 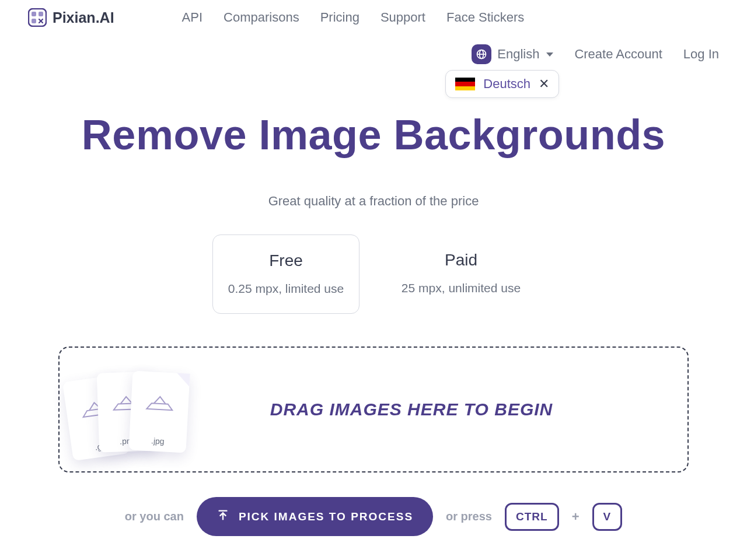 What do you see at coordinates (286, 289) in the screenshot?
I see `plan-free-desc: 0.25 mpx, limited use` at bounding box center [286, 289].